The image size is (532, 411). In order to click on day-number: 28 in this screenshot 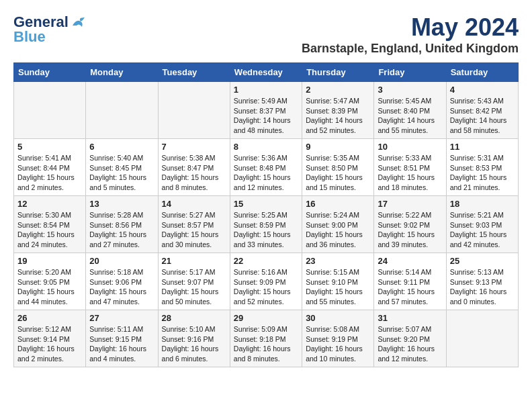, I will do `click(194, 318)`.